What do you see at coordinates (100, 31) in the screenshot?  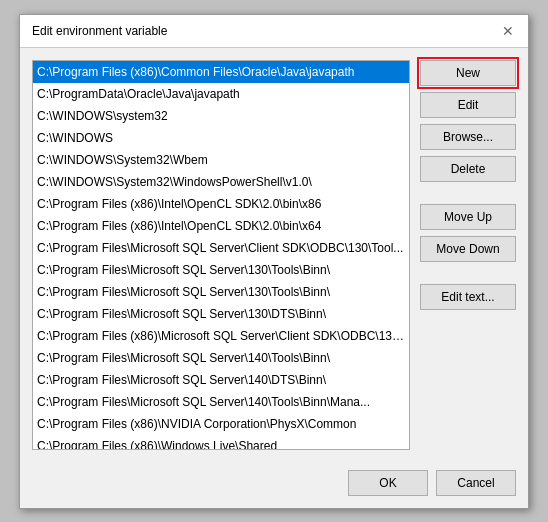 I see `dialog-title: Edit environment variable` at bounding box center [100, 31].